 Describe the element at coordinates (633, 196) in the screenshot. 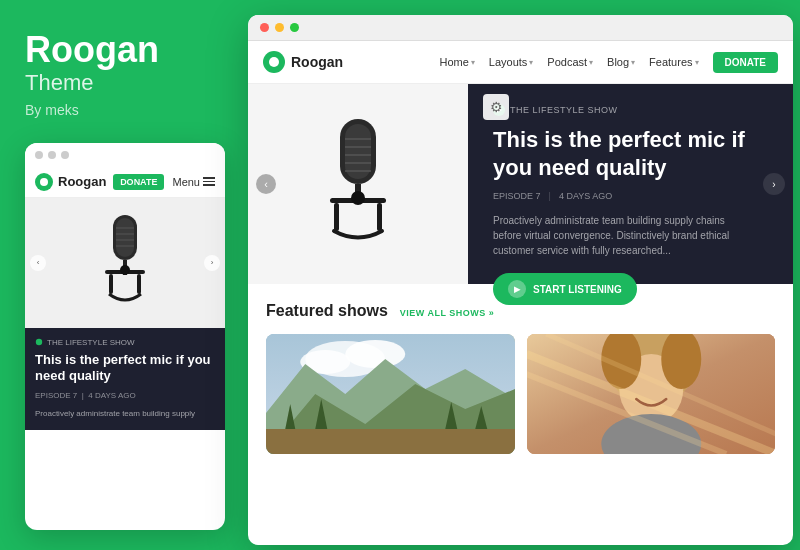

I see `hero-meta: EPISODE 7 | 4 DAYS AGO` at that location.